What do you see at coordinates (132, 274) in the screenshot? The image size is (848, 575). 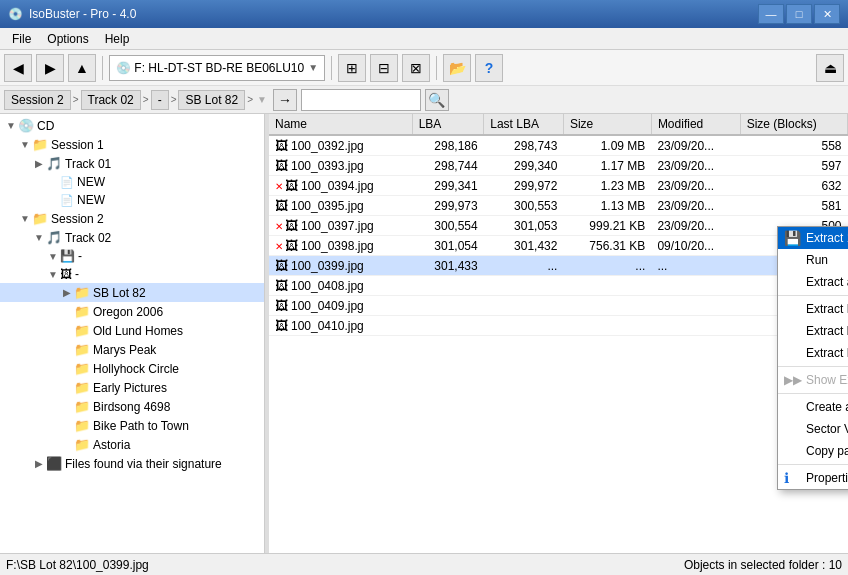 I see `tree-node-dash2: ▼ 🖼 -` at bounding box center [132, 274].